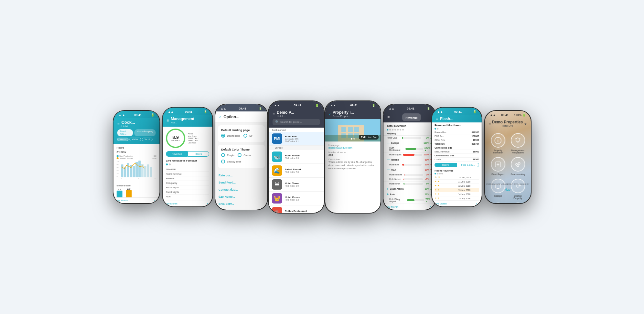 The image size is (644, 314). Describe the element at coordinates (518, 152) in the screenshot. I see `management-label: ManagementPerspective` at that location.